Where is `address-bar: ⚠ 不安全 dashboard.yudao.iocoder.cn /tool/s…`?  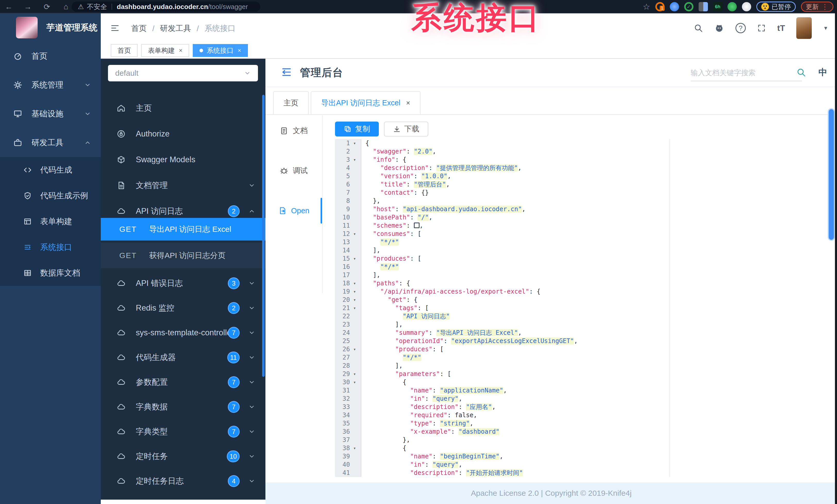 address-bar: ⚠ 不安全 dashboard.yudao.iocoder.cn /tool/s… is located at coordinates (166, 7).